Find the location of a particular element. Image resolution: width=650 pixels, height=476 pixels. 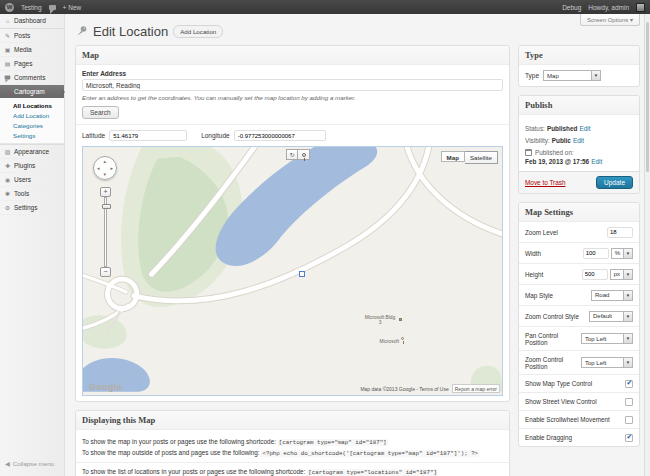

sidebar-item-appearance: ▨Appearance is located at coordinates (32, 152).